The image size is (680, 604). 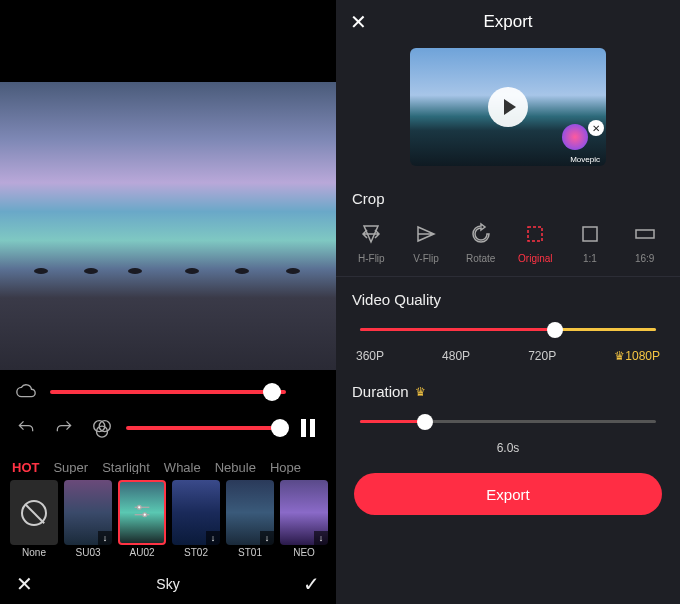 I want to click on effect-item: ↓ST01, so click(x=250, y=519).